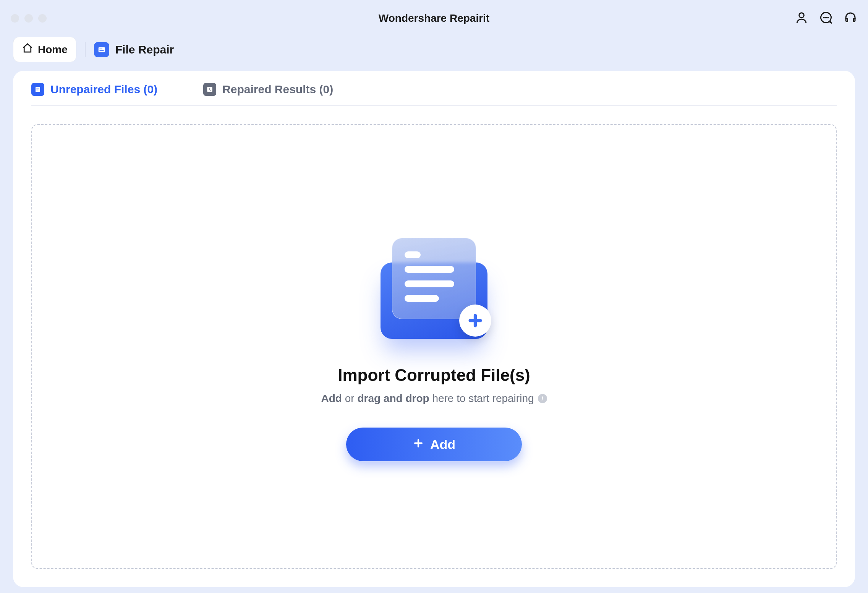  Describe the element at coordinates (28, 50) in the screenshot. I see `home-icon` at that location.